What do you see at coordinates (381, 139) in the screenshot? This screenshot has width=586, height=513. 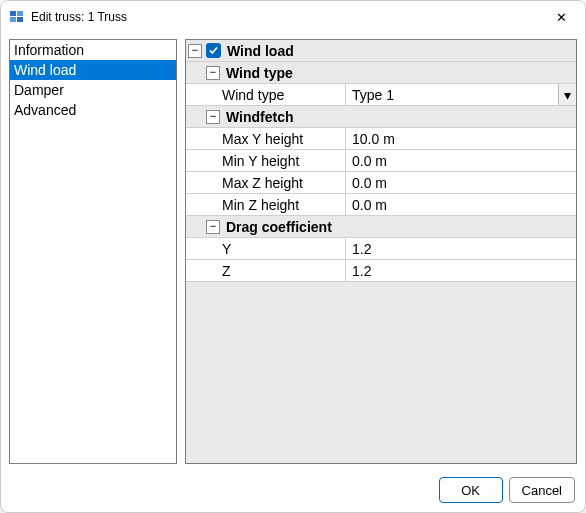 I see `prop-row-max-y: Max Y height 10.0 m` at bounding box center [381, 139].